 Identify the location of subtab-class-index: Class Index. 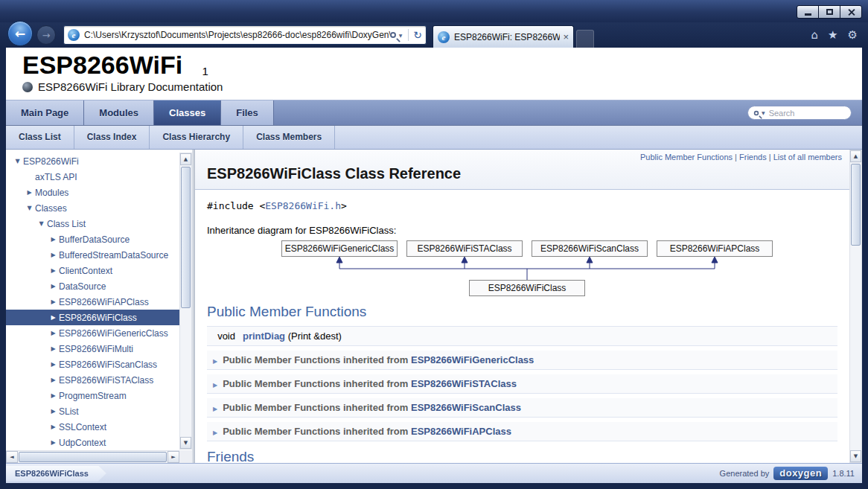
(112, 137).